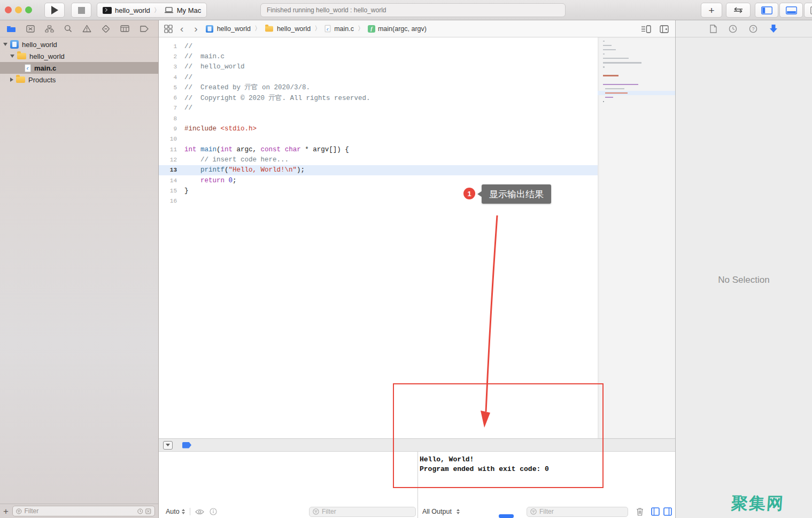 This screenshot has width=812, height=518. What do you see at coordinates (738, 10) in the screenshot?
I see `editor-mode-button` at bounding box center [738, 10].